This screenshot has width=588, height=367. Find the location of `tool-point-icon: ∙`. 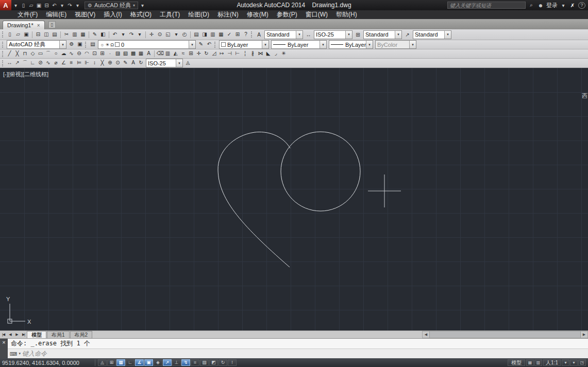

tool-point-icon: ∙ is located at coordinates (110, 54).